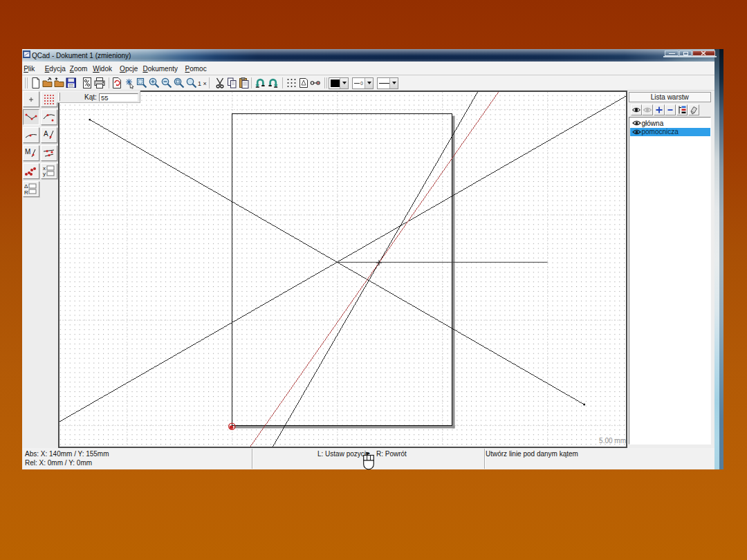 This screenshot has width=747, height=560. Describe the element at coordinates (28, 152) in the screenshot. I see `svg-text: M` at that location.